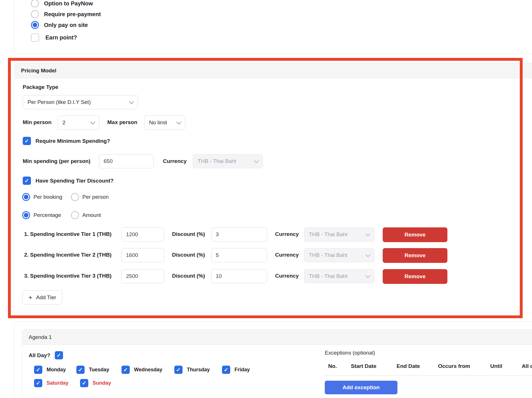  What do you see at coordinates (30, 298) in the screenshot?
I see `plus-icon` at bounding box center [30, 298].